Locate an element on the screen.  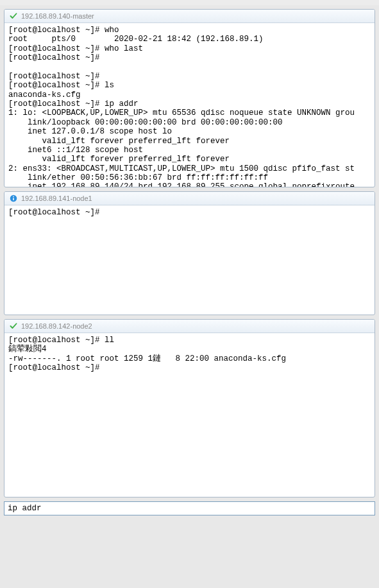
command-input-value: ip addr is located at coordinates (24, 508).